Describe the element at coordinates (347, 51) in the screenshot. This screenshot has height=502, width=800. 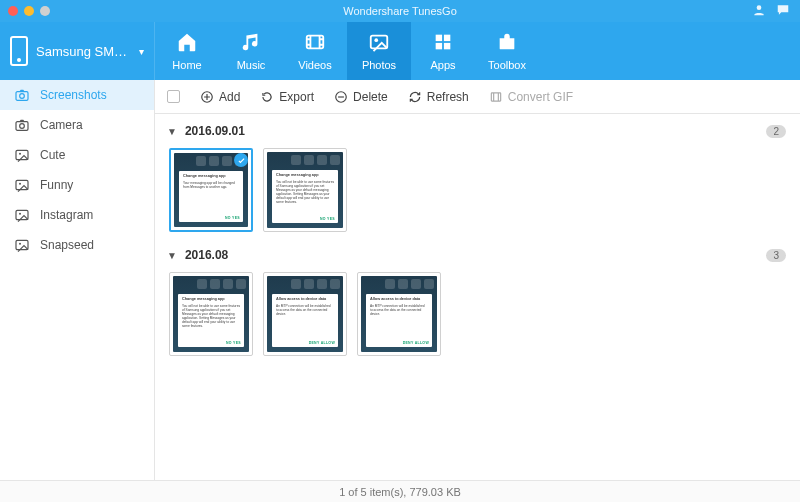
I see `nav-tabs: HomeMusicVideosPhotosAppsToolbox` at that location.